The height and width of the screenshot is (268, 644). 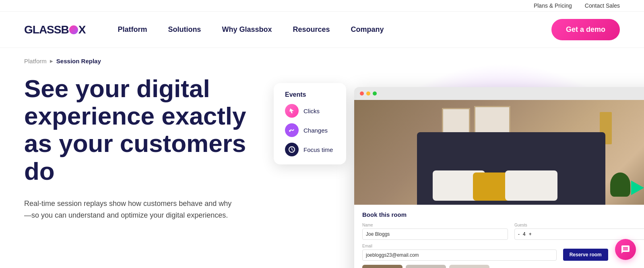 I want to click on booking-title: Book this room, so click(x=503, y=214).